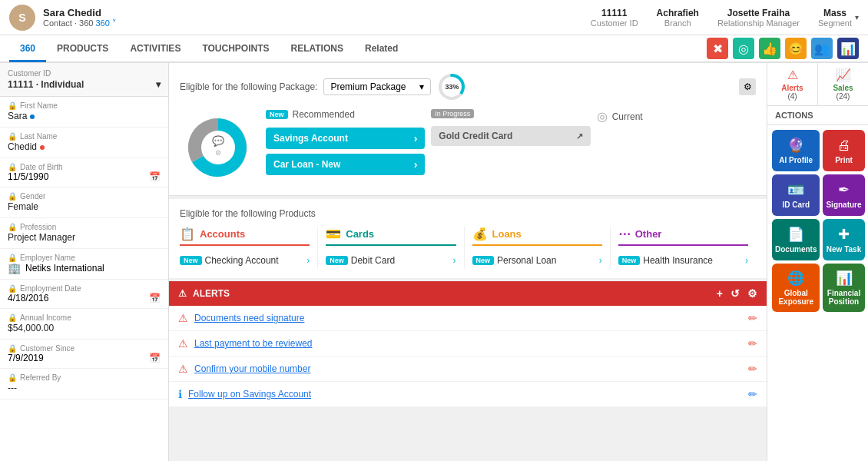 Image resolution: width=868 pixels, height=461 pixels. I want to click on field-referred-value: ---, so click(84, 388).